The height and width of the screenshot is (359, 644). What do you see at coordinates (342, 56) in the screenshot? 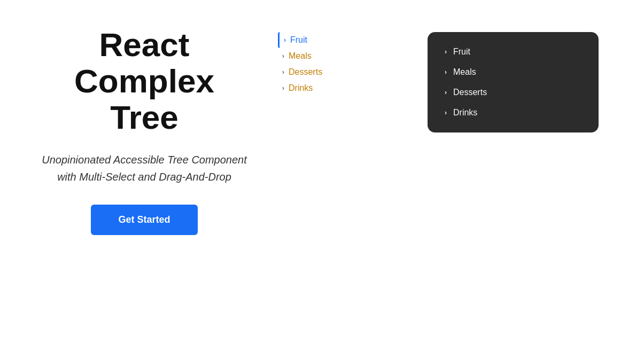
I see `light-tree-item-meals: › Meals` at bounding box center [342, 56].